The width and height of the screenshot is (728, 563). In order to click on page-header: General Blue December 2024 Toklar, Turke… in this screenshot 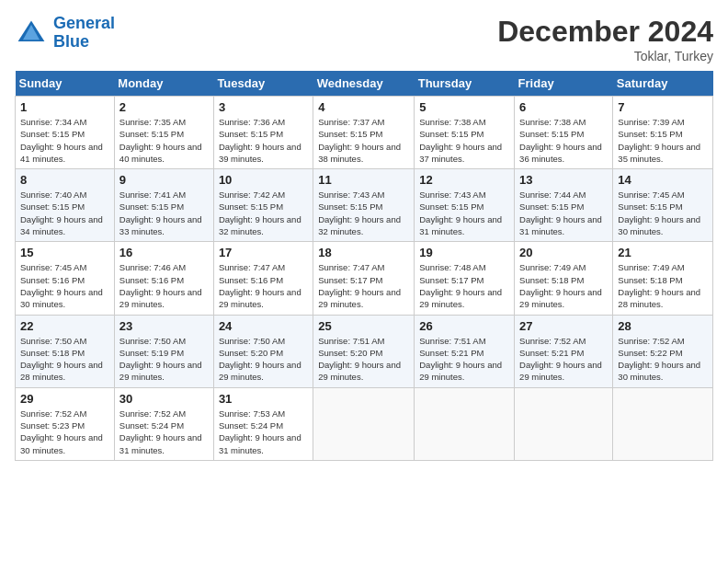, I will do `click(364, 39)`.